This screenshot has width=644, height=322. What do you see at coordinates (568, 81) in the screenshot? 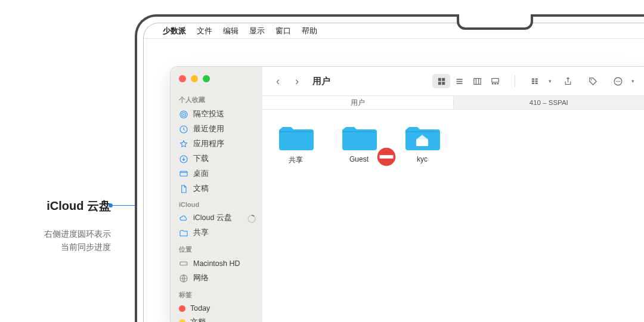
I see `share-button` at bounding box center [568, 81].